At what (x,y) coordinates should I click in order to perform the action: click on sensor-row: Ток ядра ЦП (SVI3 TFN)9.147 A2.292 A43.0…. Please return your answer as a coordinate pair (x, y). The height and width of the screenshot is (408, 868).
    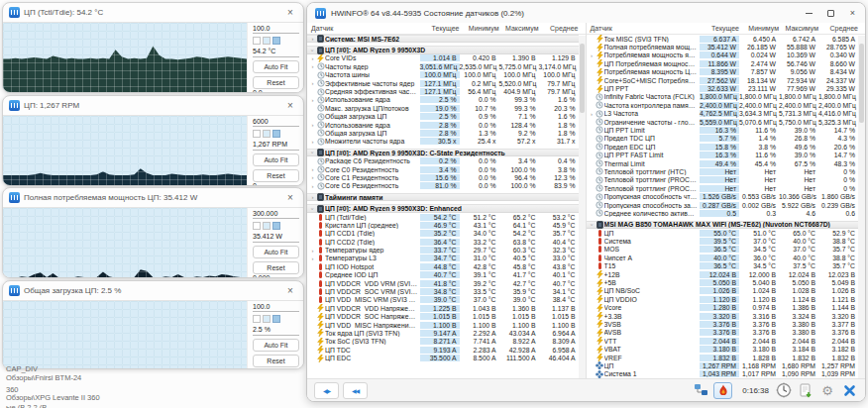
    Looking at the image, I should click on (443, 333).